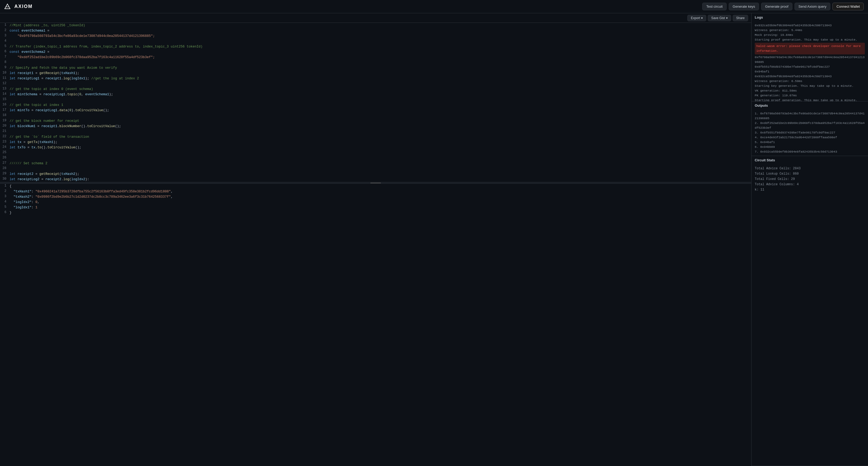 Image resolution: width=868 pixels, height=466 pixels. What do you see at coordinates (5, 94) in the screenshot?
I see `line-number: 14` at bounding box center [5, 94].